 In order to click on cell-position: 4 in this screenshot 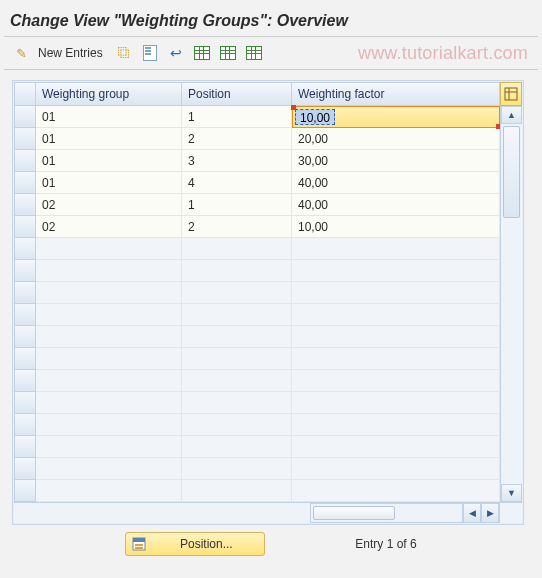, I will do `click(237, 183)`.